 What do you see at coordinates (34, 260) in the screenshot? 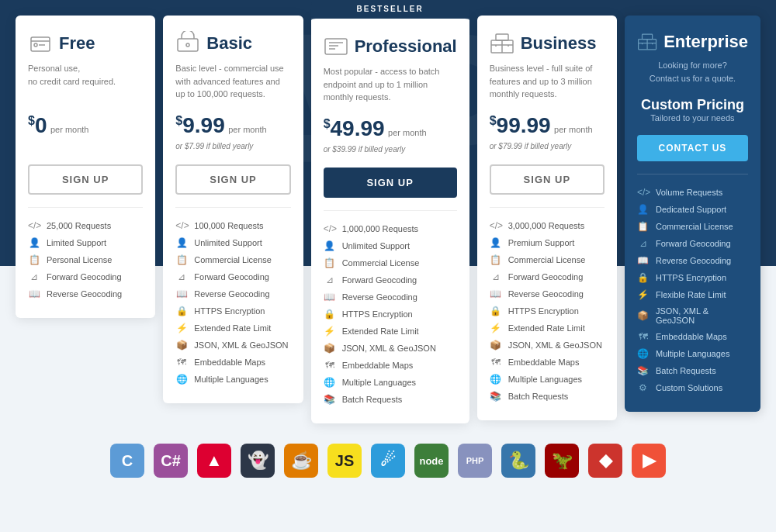
I see `license-icon: 📋` at bounding box center [34, 260].